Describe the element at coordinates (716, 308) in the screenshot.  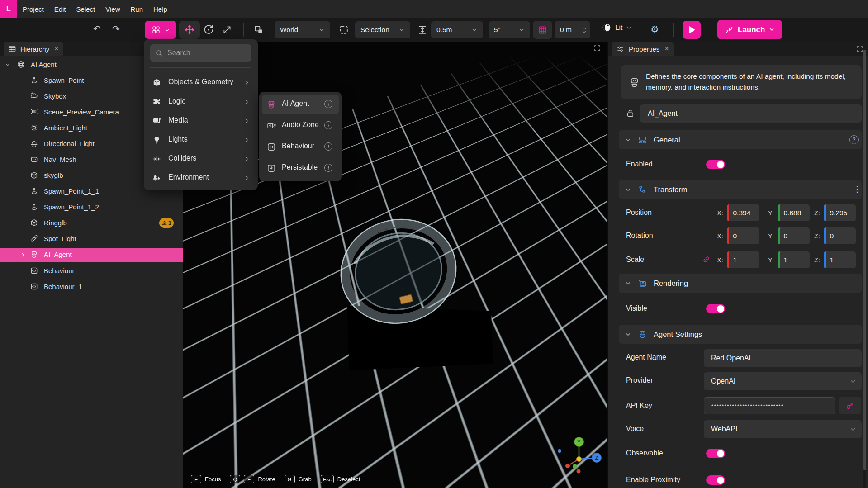
I see `visible-toggle` at that location.